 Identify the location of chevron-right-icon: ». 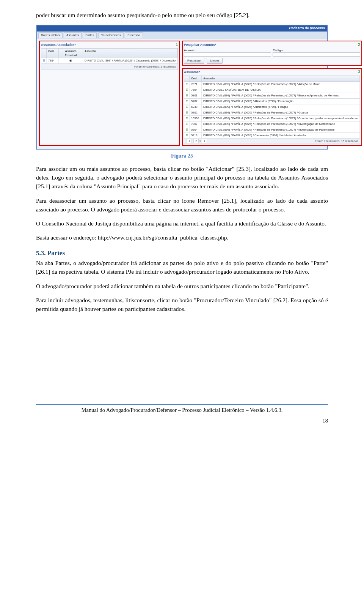
(200, 141).